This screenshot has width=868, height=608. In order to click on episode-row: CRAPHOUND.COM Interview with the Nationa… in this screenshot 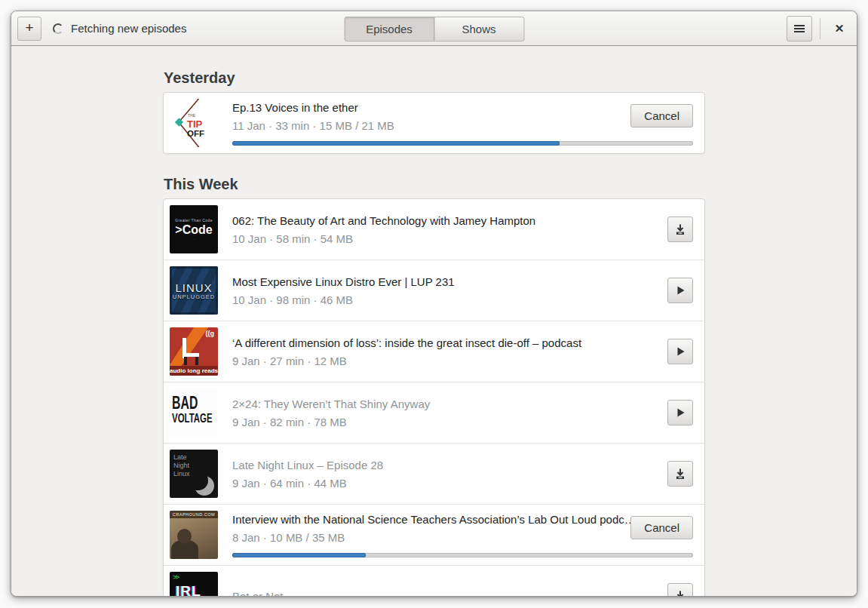, I will do `click(434, 534)`.